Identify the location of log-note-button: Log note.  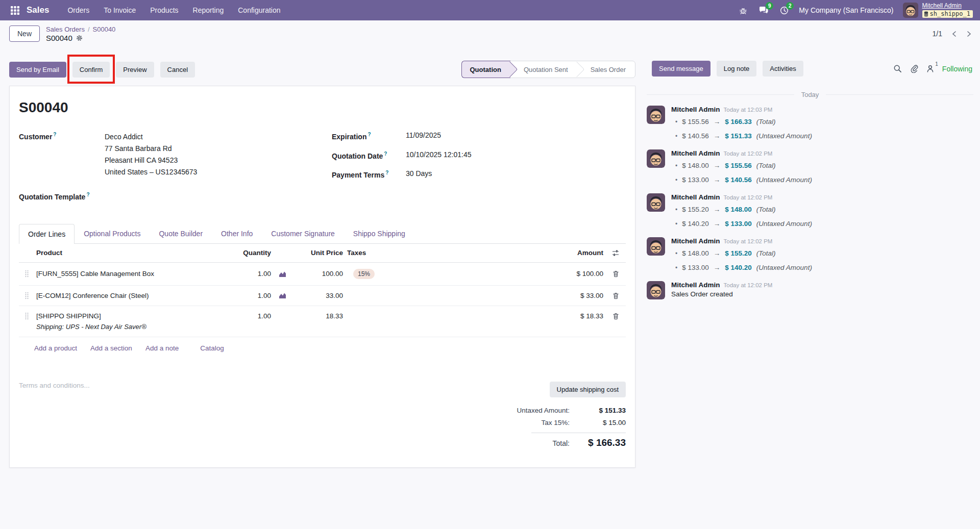
(737, 68).